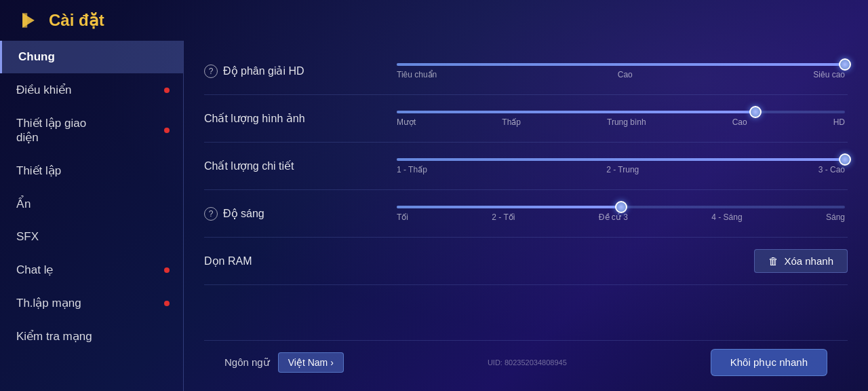 This screenshot has height=391, width=868. Describe the element at coordinates (773, 261) in the screenshot. I see `trash-icon: 🗑` at that location.